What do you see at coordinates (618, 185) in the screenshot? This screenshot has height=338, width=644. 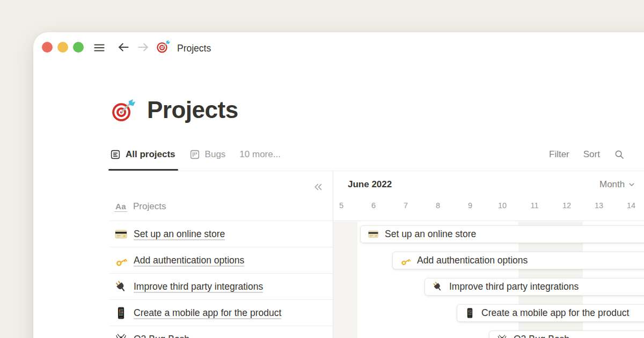 I see `timeline-scale-selector: Month` at bounding box center [618, 185].